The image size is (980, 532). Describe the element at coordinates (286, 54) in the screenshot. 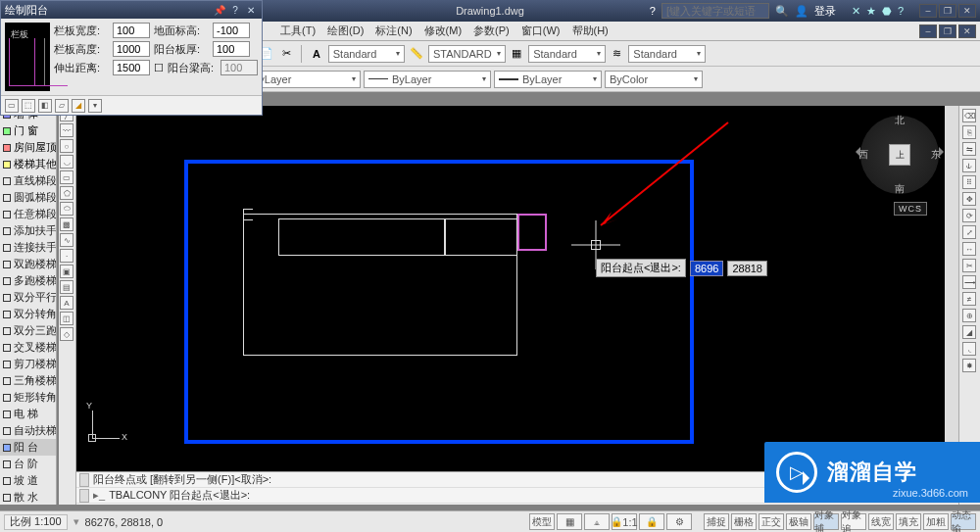

I see `cut-icon: ✂` at that location.